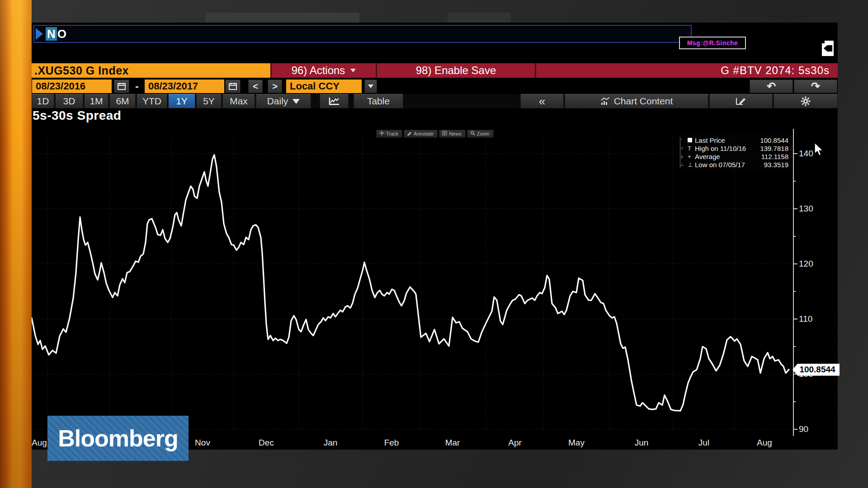 Image resolution: width=868 pixels, height=488 pixels. I want to click on chart-legend: ▫┬┼┴ Last Price100.8544THigh on 11/10/16…, so click(734, 153).